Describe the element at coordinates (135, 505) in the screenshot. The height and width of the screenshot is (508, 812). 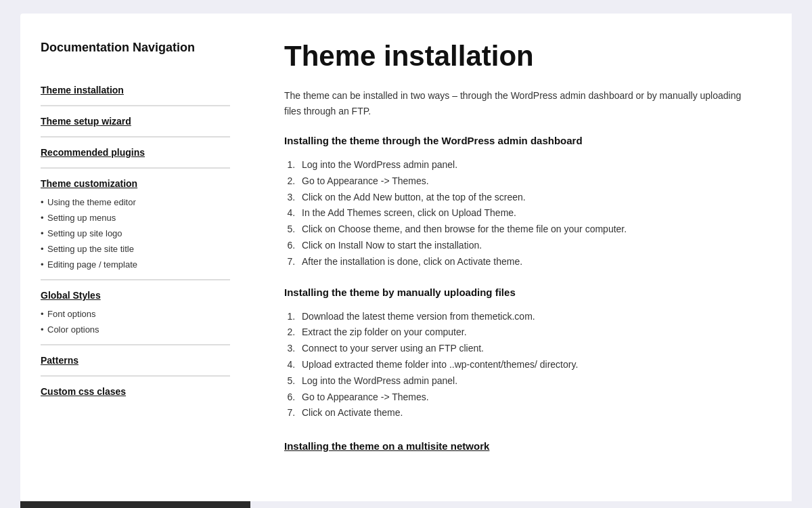
I see `bottom-thumbnail: Getting Started` at that location.